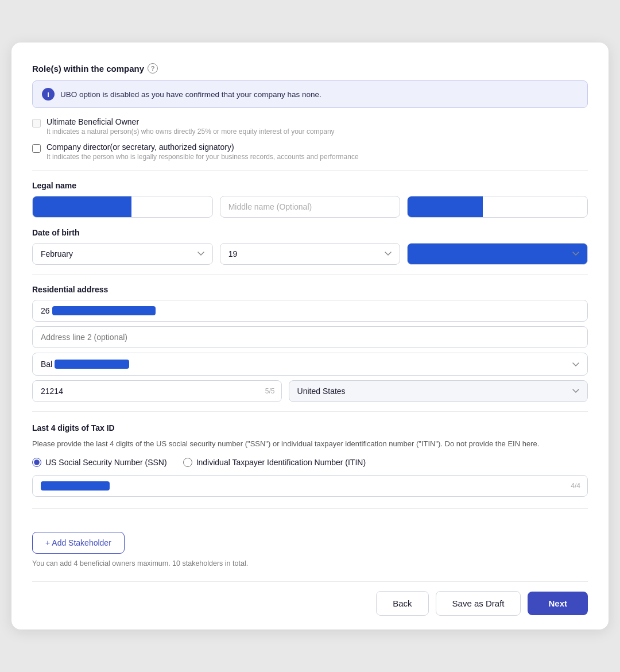 The height and width of the screenshot is (672, 620). I want to click on address-redacted, so click(104, 311).